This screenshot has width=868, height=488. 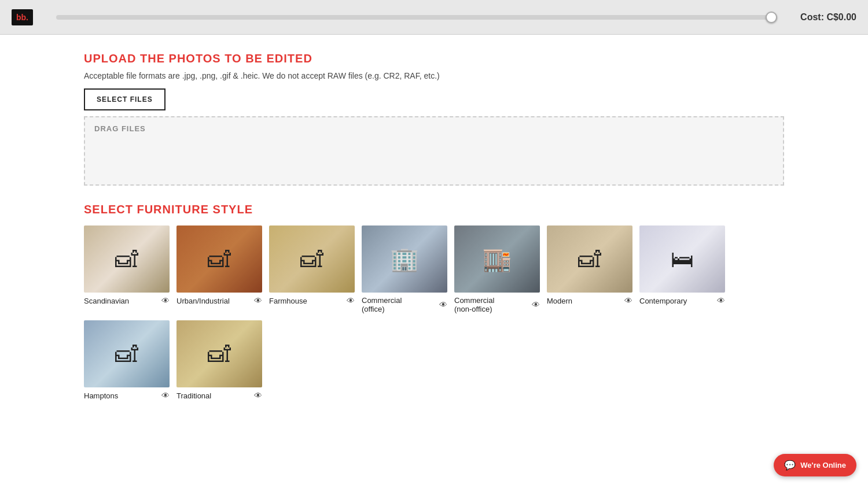 I want to click on progress-bar-thumb, so click(x=771, y=17).